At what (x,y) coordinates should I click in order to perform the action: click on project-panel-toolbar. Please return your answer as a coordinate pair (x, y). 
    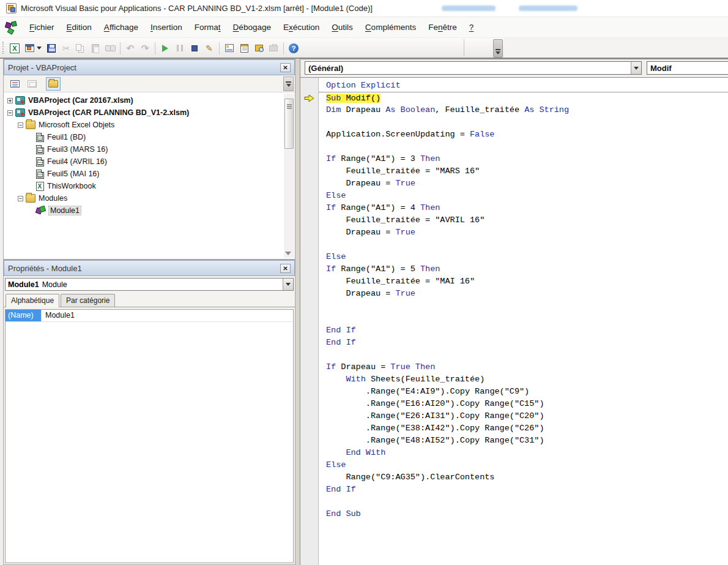
    Looking at the image, I should click on (149, 84).